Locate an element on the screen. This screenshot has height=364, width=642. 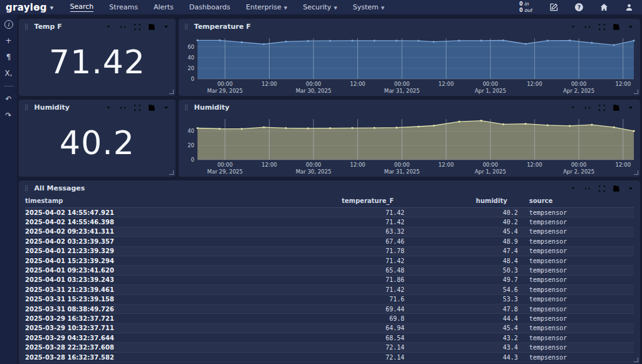
cell-temperature: 71.42 is located at coordinates (369, 261).